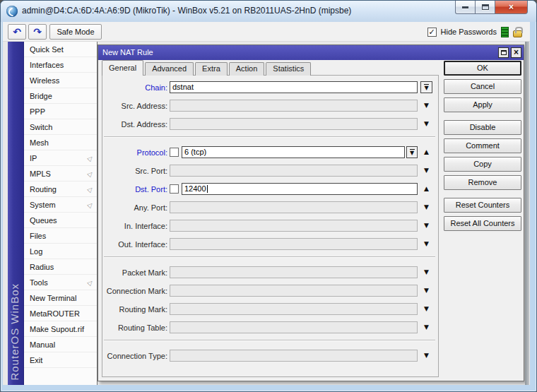  I want to click on checkmark-icon: ✓, so click(431, 32).